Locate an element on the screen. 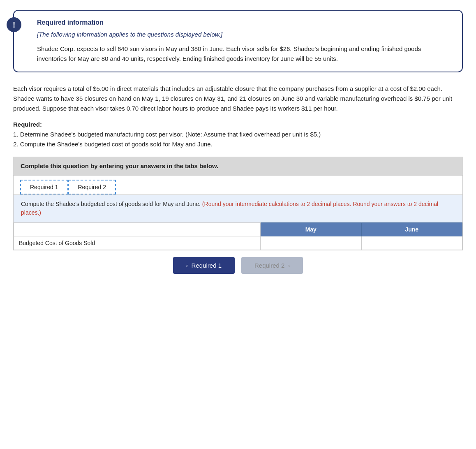  june-input is located at coordinates (412, 243).